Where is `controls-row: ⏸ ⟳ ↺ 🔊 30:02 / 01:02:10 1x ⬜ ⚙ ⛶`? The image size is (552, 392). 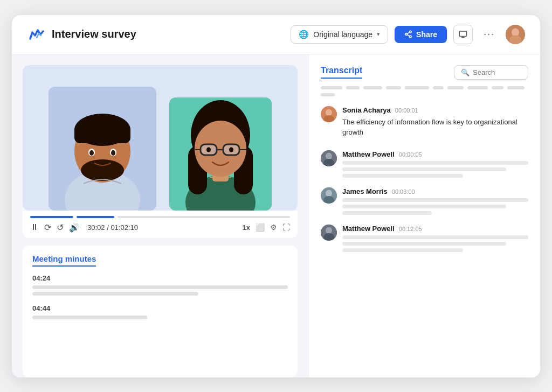
controls-row: ⏸ ⟳ ↺ 🔊 30:02 / 01:02:10 1x ⬜ ⚙ ⛶ is located at coordinates (160, 227).